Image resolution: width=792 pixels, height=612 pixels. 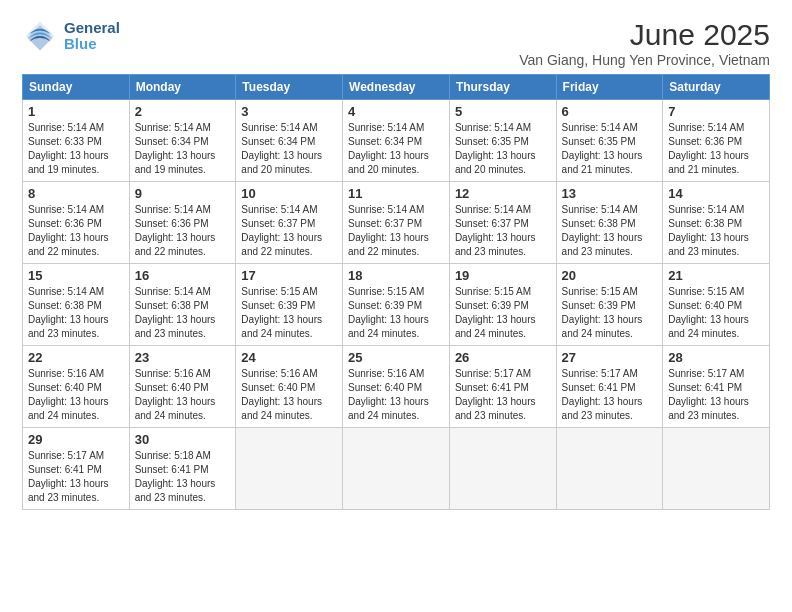 I want to click on day-number: 20, so click(x=610, y=276).